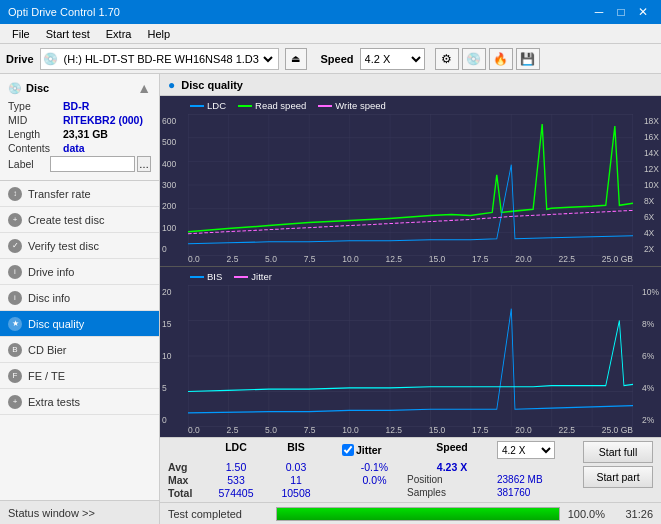 This screenshot has width=661, height=524. Describe the element at coordinates (296, 493) in the screenshot. I see `stats-total-bis: 10508` at that location.